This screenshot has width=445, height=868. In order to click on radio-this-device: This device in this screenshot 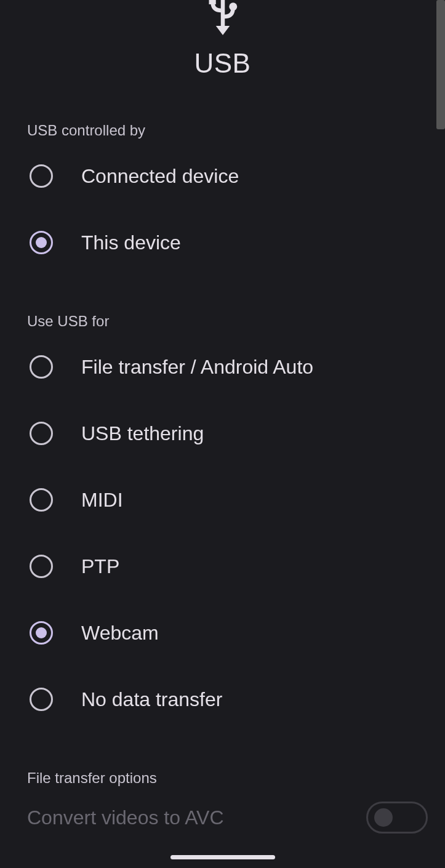, I will do `click(223, 243)`.